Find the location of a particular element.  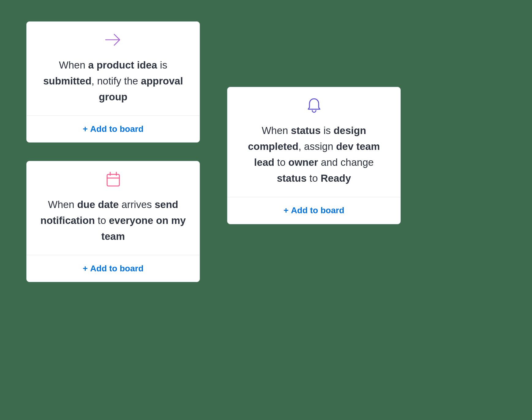

automation-description: When due date arrives send notification … is located at coordinates (113, 221).